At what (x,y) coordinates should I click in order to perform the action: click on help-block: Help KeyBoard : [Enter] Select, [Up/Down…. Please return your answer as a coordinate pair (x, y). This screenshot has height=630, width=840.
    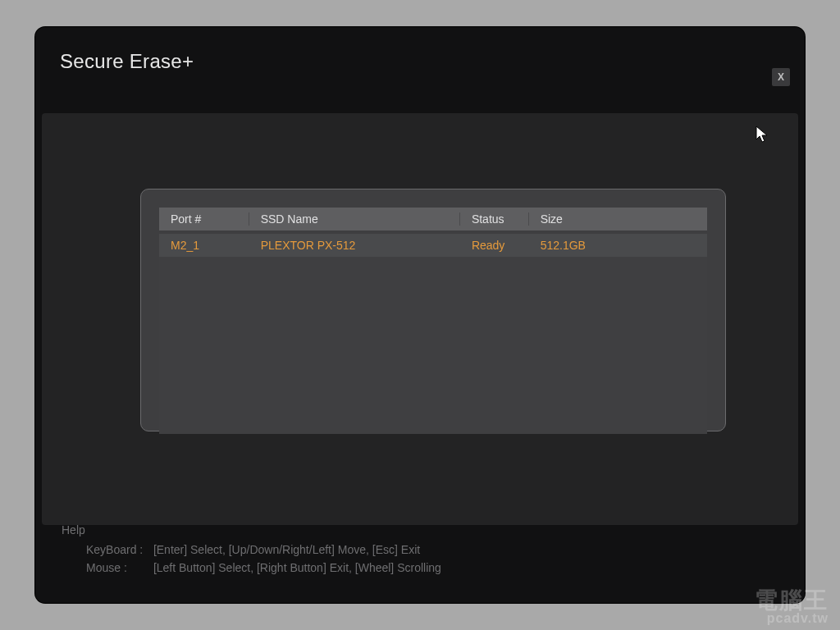
    Looking at the image, I should click on (251, 549).